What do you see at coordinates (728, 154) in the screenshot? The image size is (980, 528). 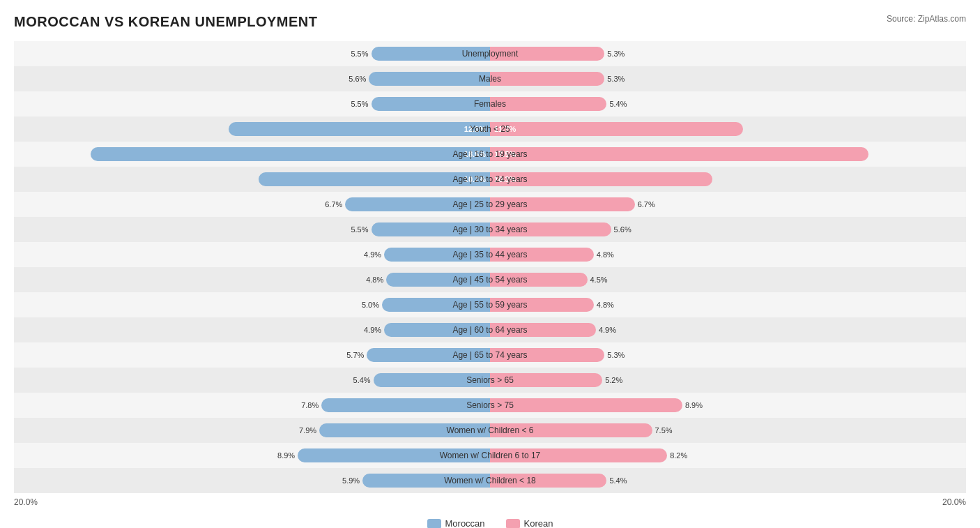 I see `right-section: 17.5%` at bounding box center [728, 154].